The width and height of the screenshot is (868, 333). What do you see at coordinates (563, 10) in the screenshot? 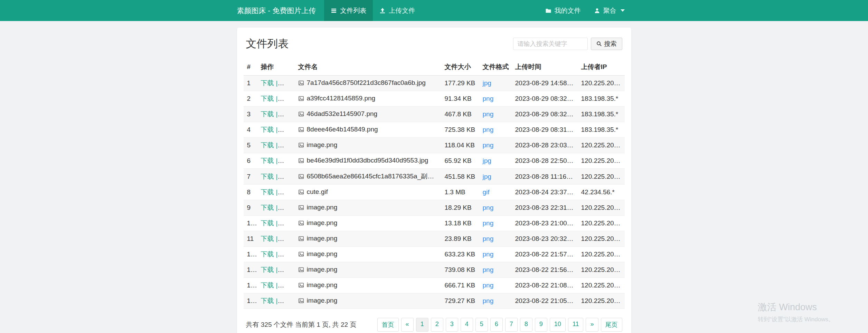
I see `nav-item-my-files: 我的文件` at bounding box center [563, 10].